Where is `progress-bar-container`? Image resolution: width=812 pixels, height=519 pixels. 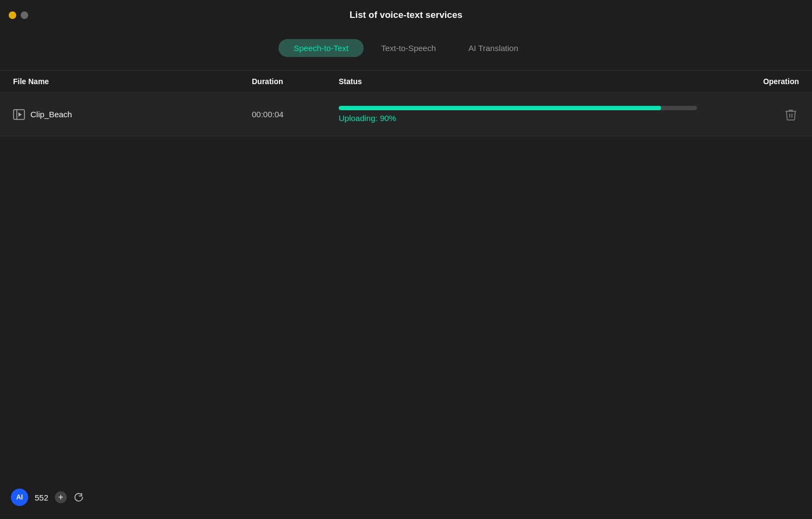
progress-bar-container is located at coordinates (518, 108).